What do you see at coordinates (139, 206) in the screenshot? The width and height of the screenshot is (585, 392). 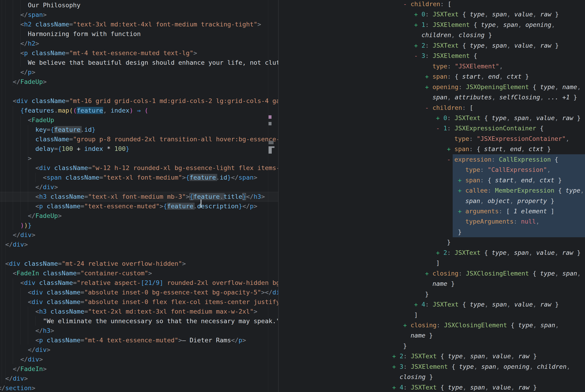 I see `code-line: <p className="text-essence-muted">{featu…` at bounding box center [139, 206].